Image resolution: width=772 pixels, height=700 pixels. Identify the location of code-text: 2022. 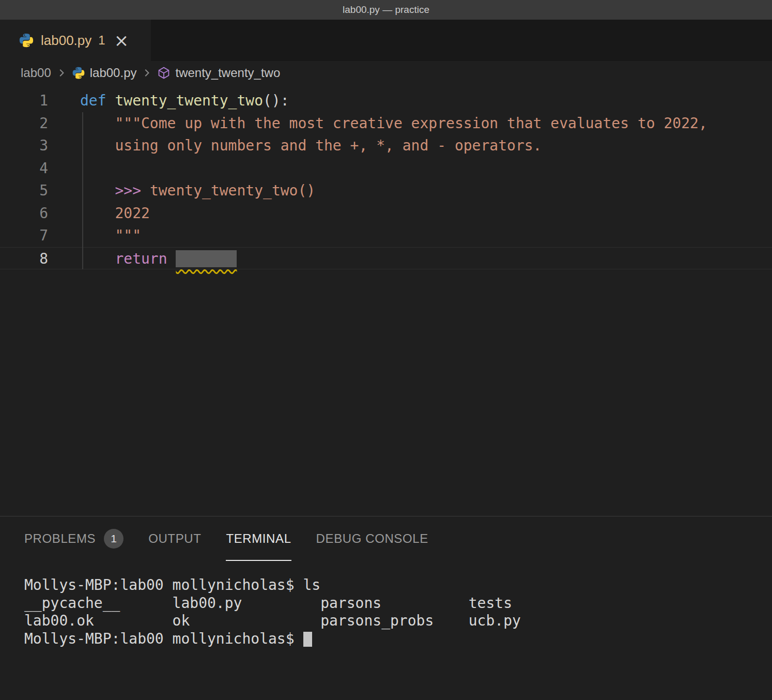
(115, 214).